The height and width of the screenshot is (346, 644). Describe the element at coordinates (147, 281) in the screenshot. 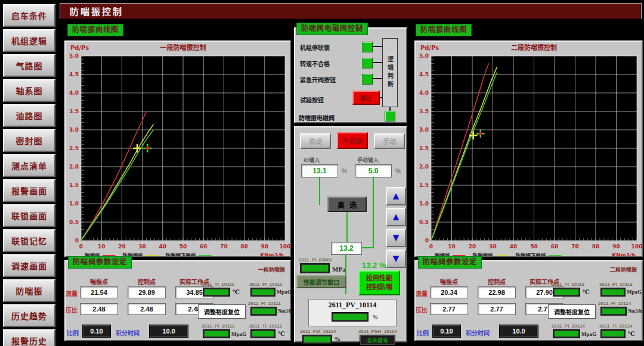

I see `control-point-column-header: 控制点` at that location.